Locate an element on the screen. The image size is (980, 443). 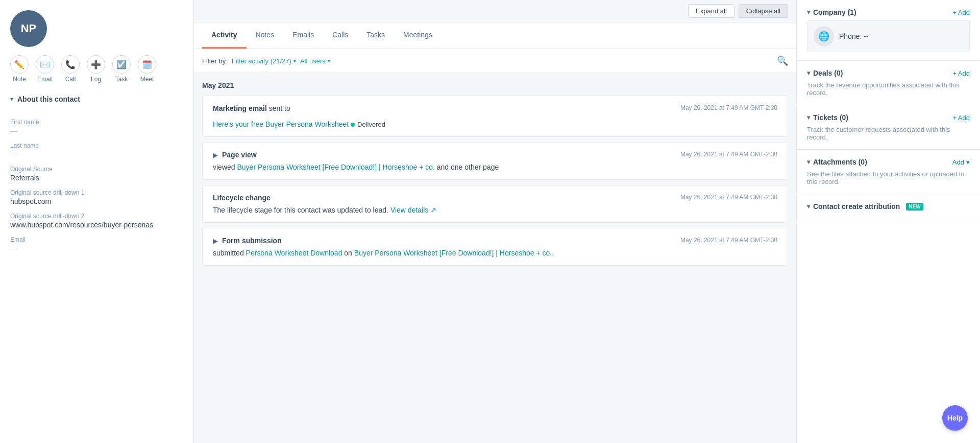
help-button: Help is located at coordinates (955, 418).